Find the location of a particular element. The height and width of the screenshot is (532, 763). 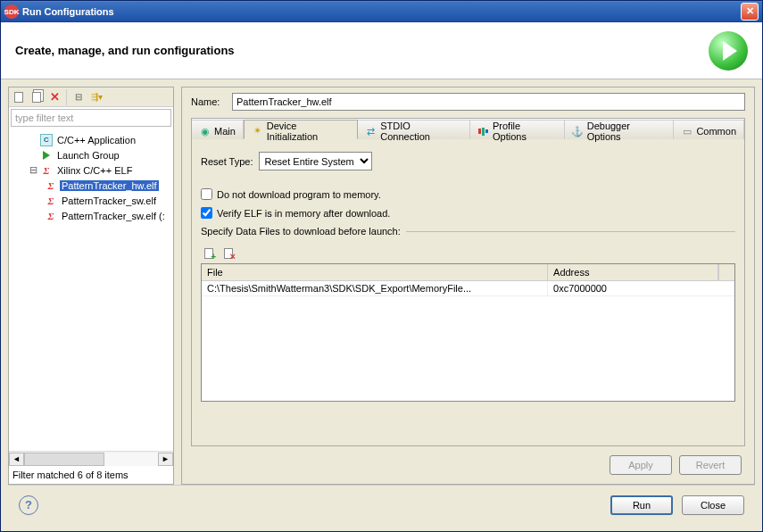

apply-button: Apply is located at coordinates (641, 465).